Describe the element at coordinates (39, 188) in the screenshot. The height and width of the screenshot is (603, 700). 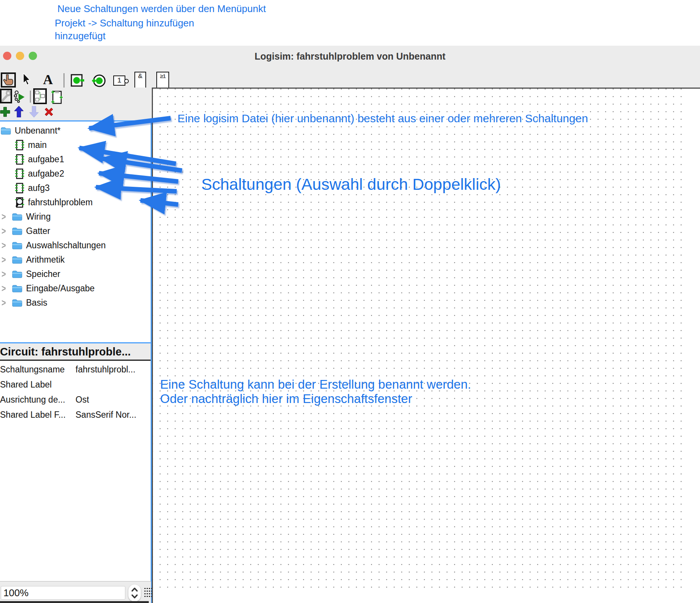
I see `tree-item-label: aufg3` at that location.